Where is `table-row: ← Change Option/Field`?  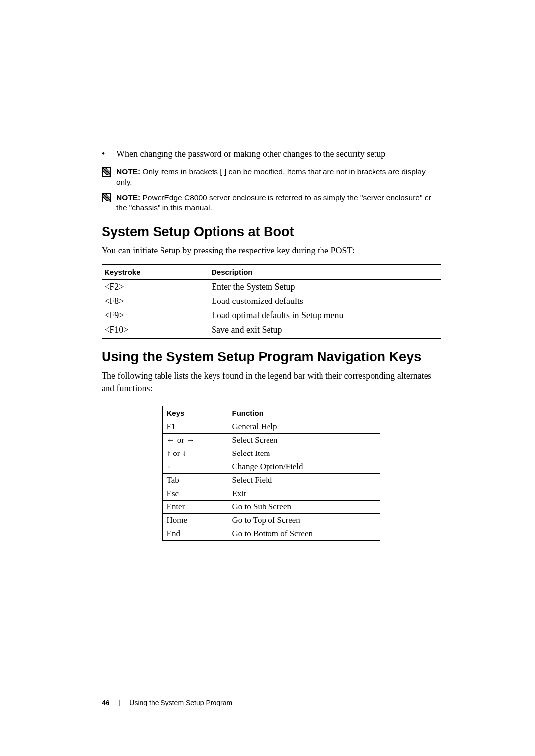 table-row: ← Change Option/Field is located at coordinates (271, 466).